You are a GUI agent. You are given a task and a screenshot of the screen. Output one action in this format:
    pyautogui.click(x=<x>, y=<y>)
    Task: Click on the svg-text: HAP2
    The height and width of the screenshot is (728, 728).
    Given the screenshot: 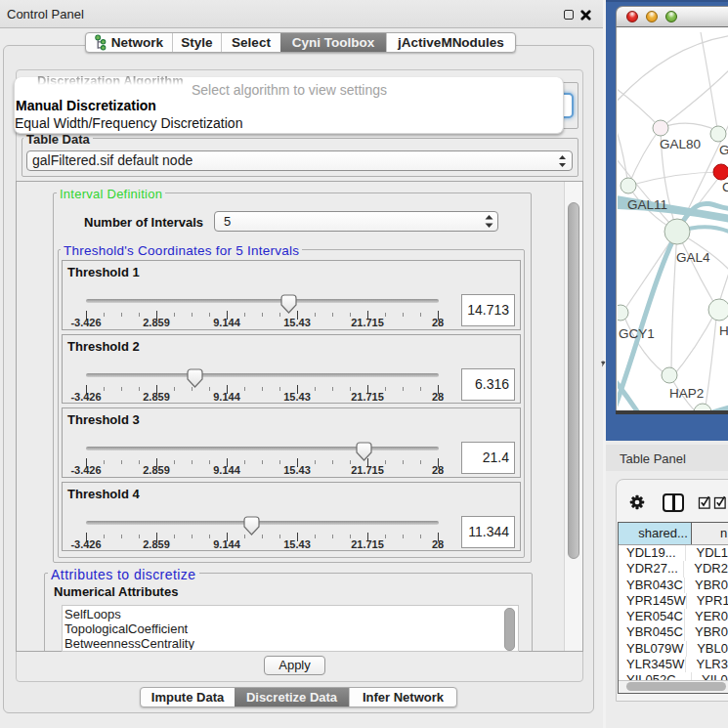 What is the action you would take?
    pyautogui.click(x=686, y=393)
    